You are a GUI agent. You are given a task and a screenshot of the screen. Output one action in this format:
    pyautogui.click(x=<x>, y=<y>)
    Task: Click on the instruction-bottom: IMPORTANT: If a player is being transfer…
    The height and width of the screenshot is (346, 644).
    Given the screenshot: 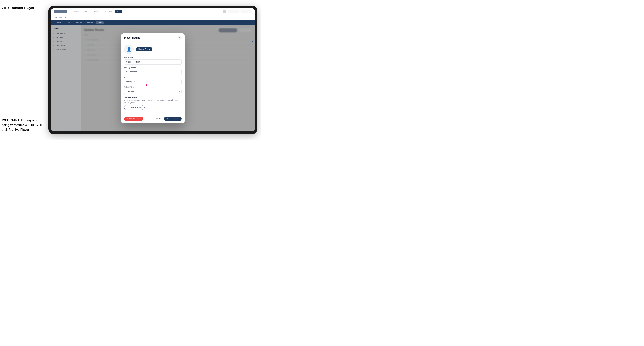 What is the action you would take?
    pyautogui.click(x=22, y=125)
    